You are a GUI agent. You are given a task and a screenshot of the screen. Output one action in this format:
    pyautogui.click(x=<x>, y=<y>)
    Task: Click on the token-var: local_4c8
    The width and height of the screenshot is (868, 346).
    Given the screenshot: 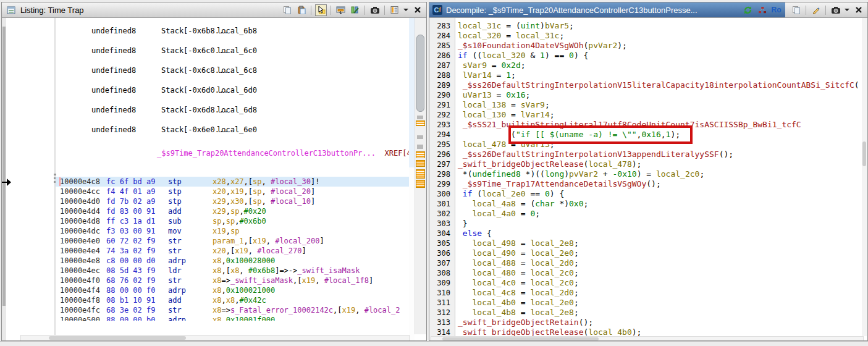 What is the action you would take?
    pyautogui.click(x=494, y=293)
    